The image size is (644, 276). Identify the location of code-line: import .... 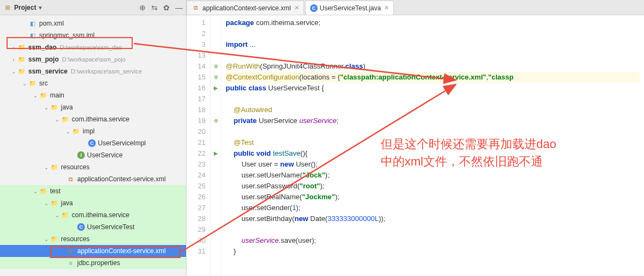
(433, 45).